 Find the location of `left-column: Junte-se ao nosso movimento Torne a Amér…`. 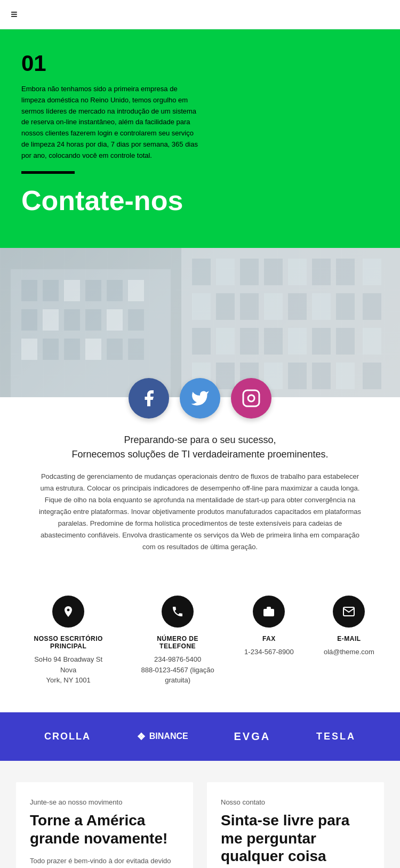

left-column: Junte-se ao nosso movimento Torne a Amér… is located at coordinates (105, 825).